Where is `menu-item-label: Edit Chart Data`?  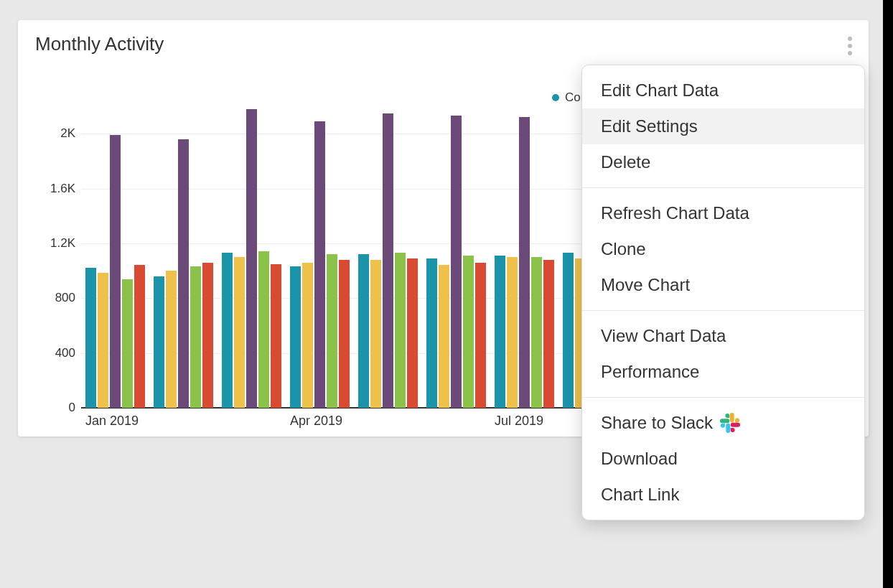
menu-item-label: Edit Chart Data is located at coordinates (660, 90).